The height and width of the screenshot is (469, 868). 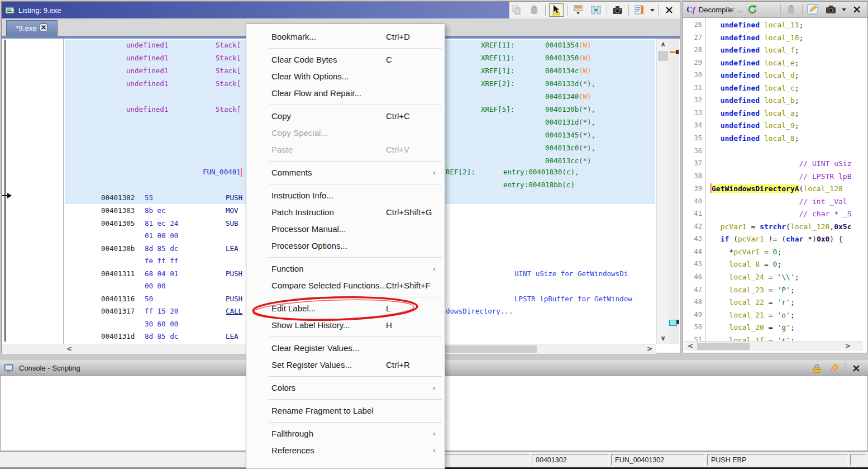 I want to click on menu-item-shortcut: Ctrl+R, so click(x=398, y=365).